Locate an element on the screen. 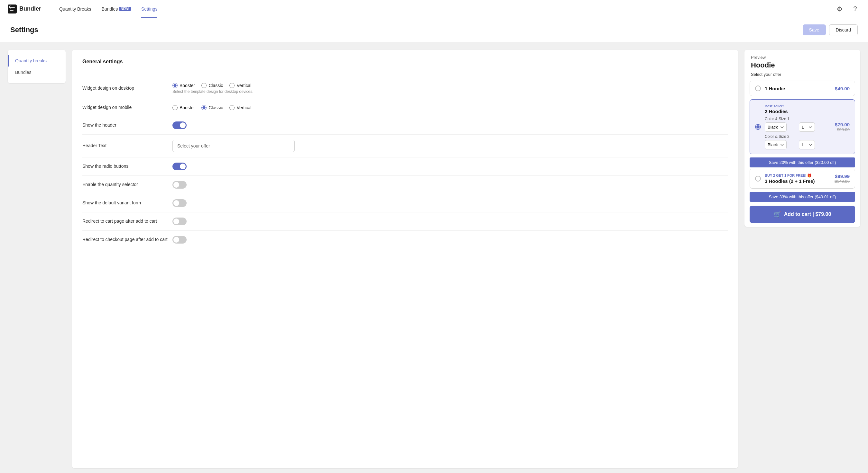 Image resolution: width=868 pixels, height=473 pixels. setting-control-widget-mobile: Booster Classic Vertical is located at coordinates (450, 108).